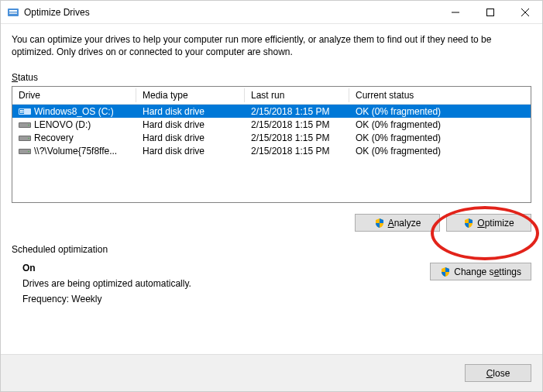 The height and width of the screenshot is (392, 543). Describe the element at coordinates (107, 284) in the screenshot. I see `scheduled-desc: Drives are being optimized automatically…` at that location.